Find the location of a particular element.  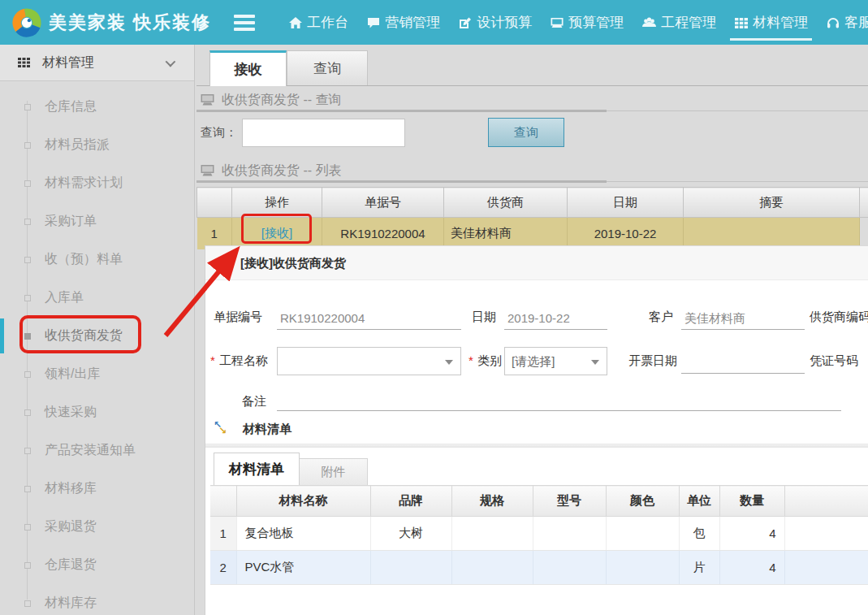

query-label: 查询： is located at coordinates (219, 133).